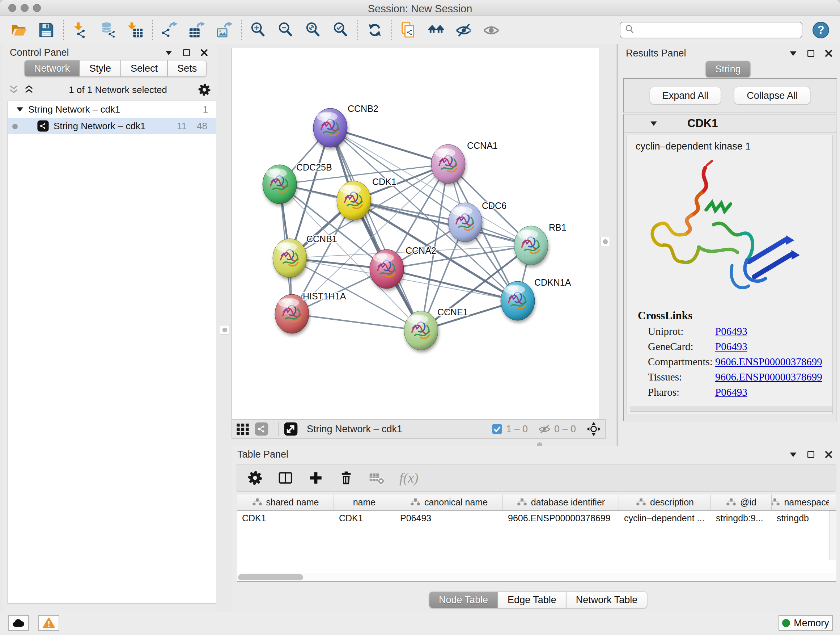 Image resolution: width=840 pixels, height=635 pixels. What do you see at coordinates (354, 201) in the screenshot?
I see `network-node-CDK1` at bounding box center [354, 201].